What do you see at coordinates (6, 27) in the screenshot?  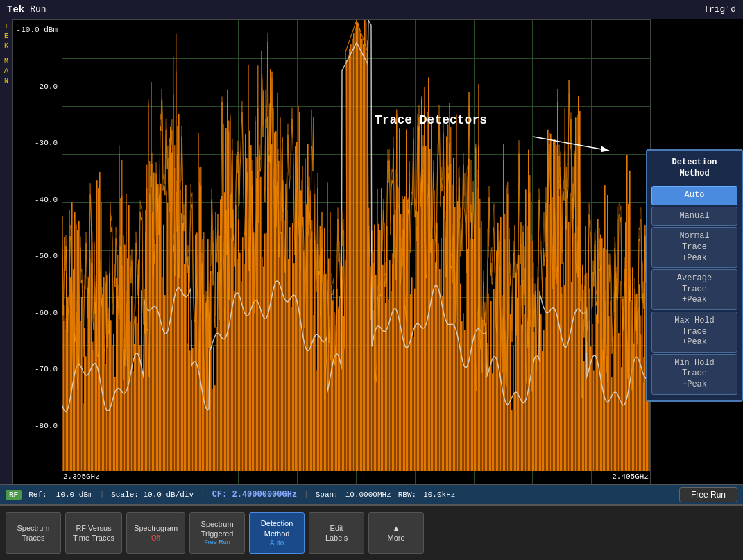 I see `left-char-t: T` at bounding box center [6, 27].